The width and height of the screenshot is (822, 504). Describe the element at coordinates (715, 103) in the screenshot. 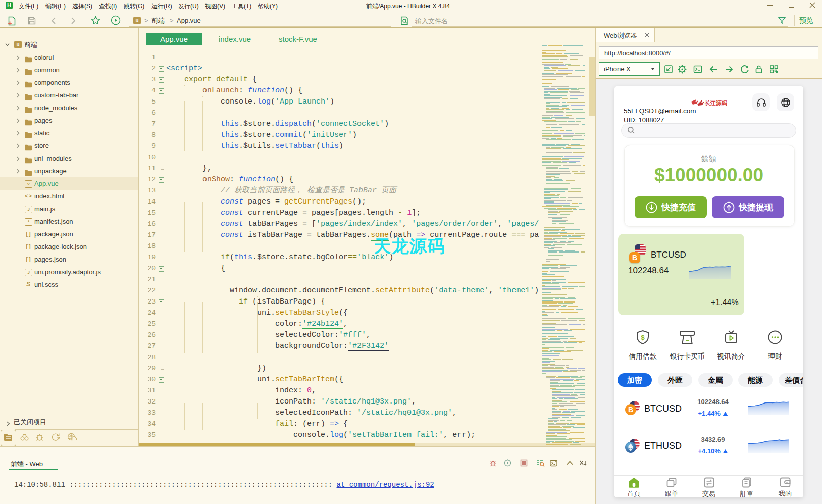

I see `svg-text: 长江源码` at that location.